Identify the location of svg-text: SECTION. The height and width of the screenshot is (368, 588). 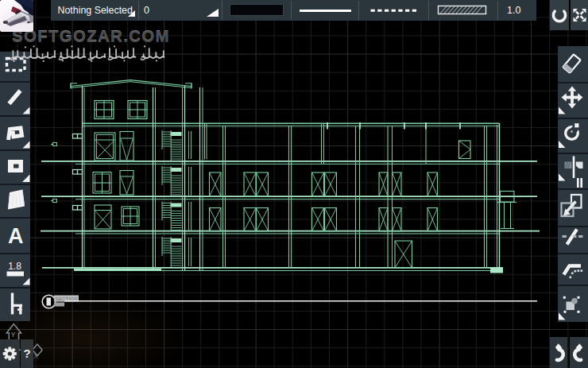
(67, 299).